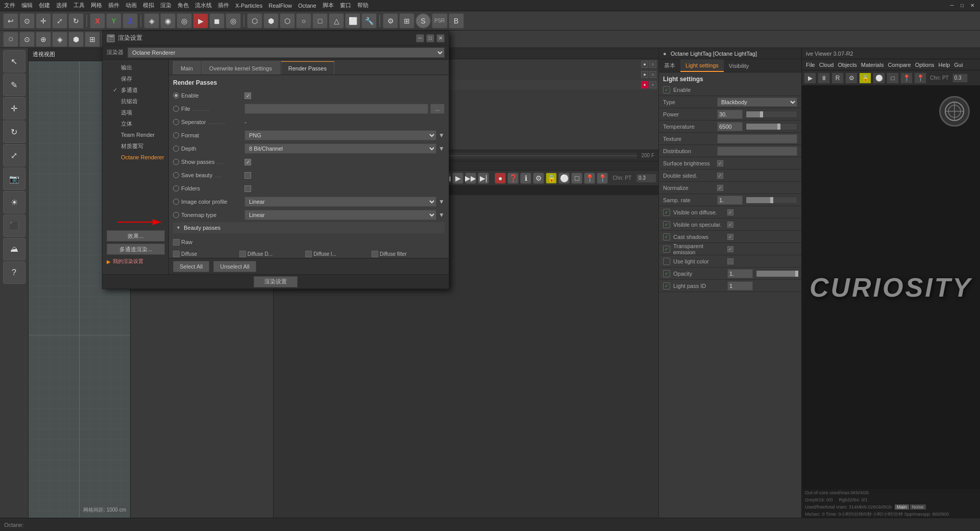 The width and height of the screenshot is (980, 531). What do you see at coordinates (76, 21) in the screenshot?
I see `tb-rotate: ↻` at bounding box center [76, 21].